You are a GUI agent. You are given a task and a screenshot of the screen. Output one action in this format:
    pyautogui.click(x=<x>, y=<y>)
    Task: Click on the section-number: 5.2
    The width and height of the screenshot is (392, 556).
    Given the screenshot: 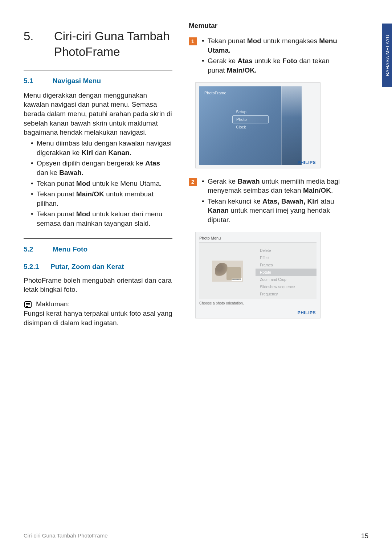 What is the action you would take?
    pyautogui.click(x=33, y=249)
    